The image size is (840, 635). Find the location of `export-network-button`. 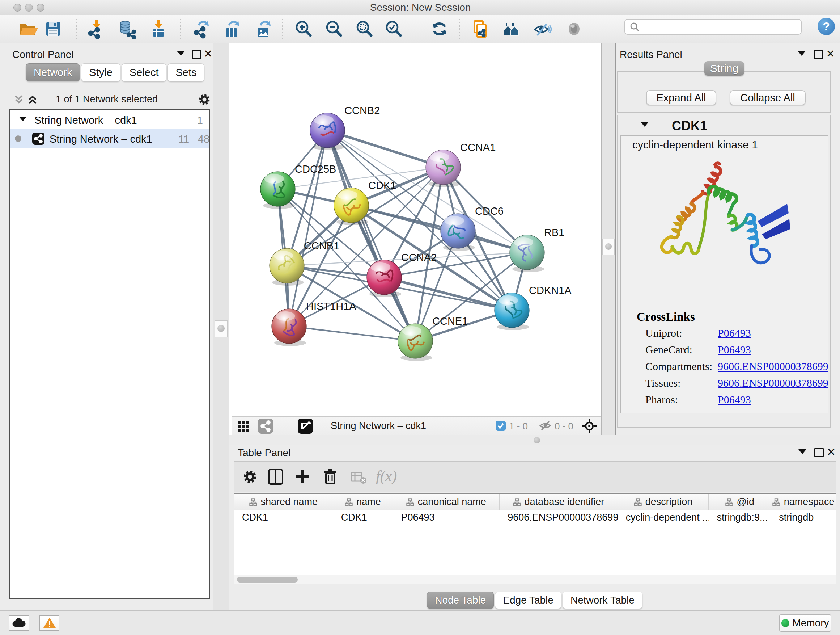

export-network-button is located at coordinates (201, 29).